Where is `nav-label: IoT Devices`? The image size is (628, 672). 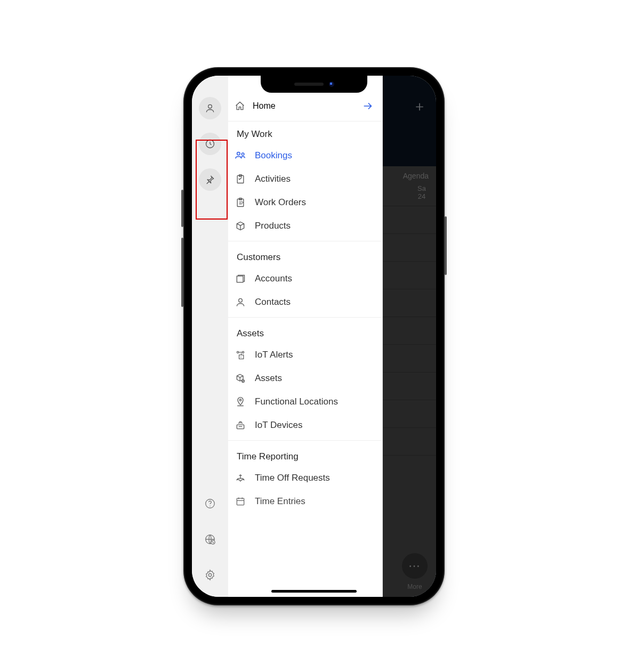
nav-label: IoT Devices is located at coordinates (278, 425).